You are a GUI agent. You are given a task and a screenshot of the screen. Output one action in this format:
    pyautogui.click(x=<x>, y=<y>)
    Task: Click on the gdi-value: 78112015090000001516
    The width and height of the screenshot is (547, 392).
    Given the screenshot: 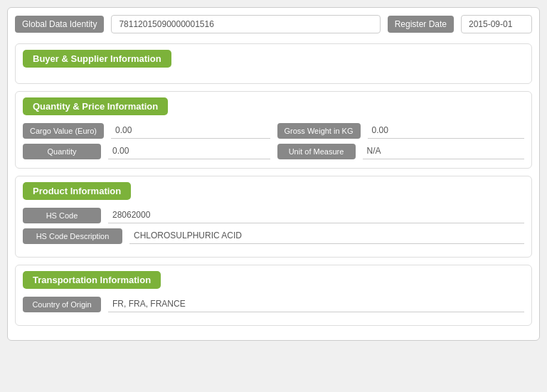 What is the action you would take?
    pyautogui.click(x=245, y=24)
    